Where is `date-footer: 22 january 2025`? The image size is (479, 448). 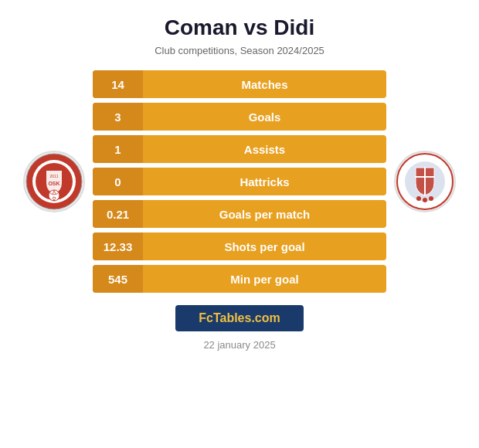
date-footer: 22 january 2025 is located at coordinates (240, 344).